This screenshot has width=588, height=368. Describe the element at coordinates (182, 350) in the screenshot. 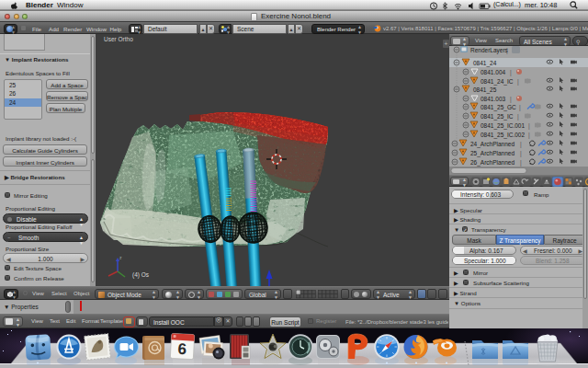

I see `svg-text: 6` at that location.